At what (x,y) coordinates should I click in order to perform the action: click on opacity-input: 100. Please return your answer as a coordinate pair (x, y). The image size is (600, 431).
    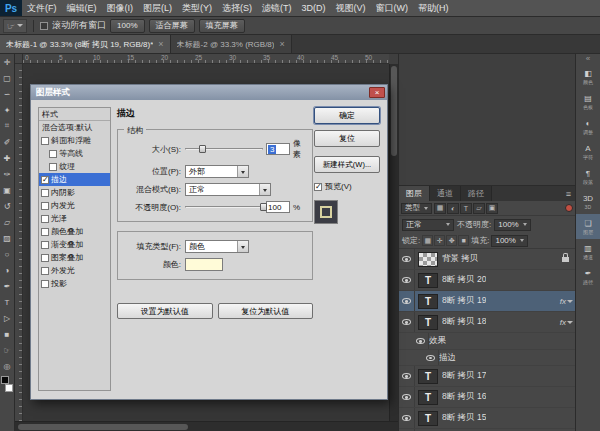
    Looking at the image, I should click on (278, 207).